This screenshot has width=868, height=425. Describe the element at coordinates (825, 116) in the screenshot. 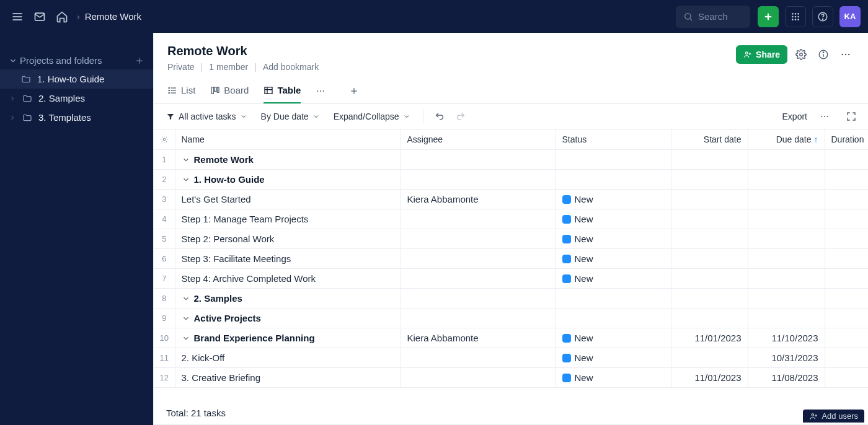

I see `toolbar-more-icon` at that location.